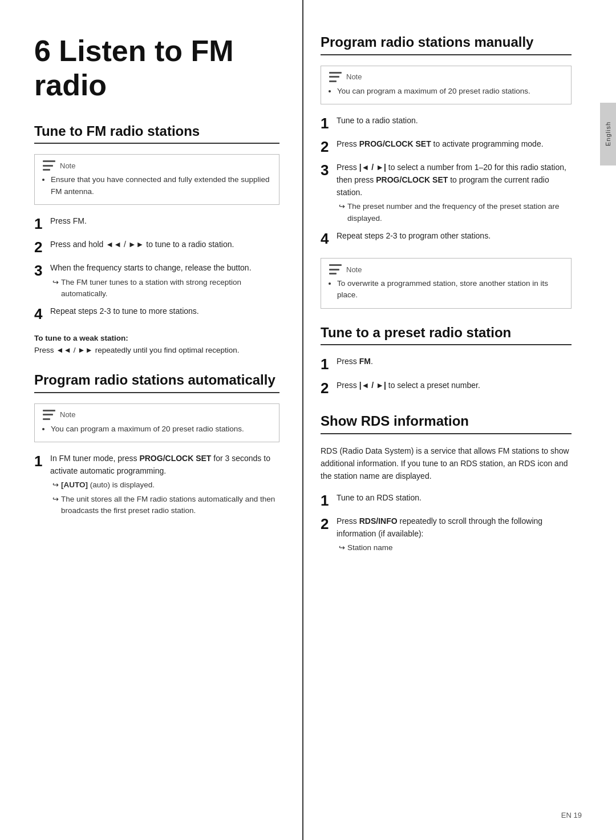 The height and width of the screenshot is (840, 616). What do you see at coordinates (450, 290) in the screenshot?
I see `note-item-overwrite: To overwrite a programmed station, store…` at bounding box center [450, 290].